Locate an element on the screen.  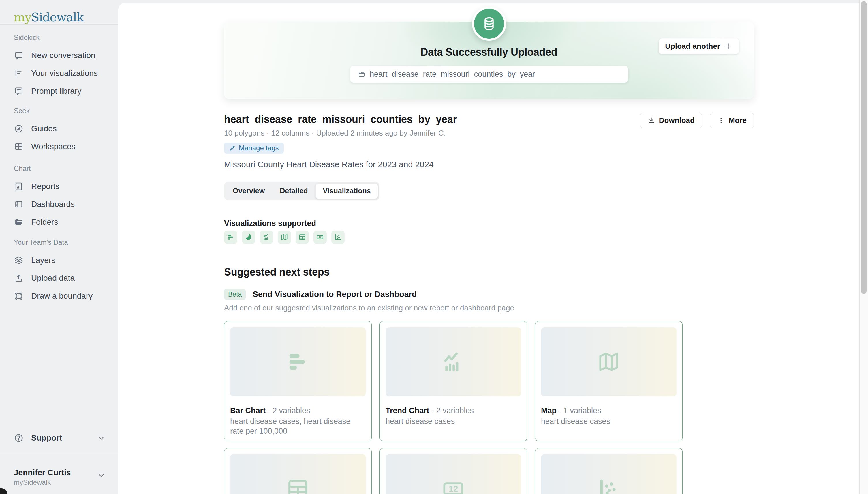
table-tile is located at coordinates (302, 238).